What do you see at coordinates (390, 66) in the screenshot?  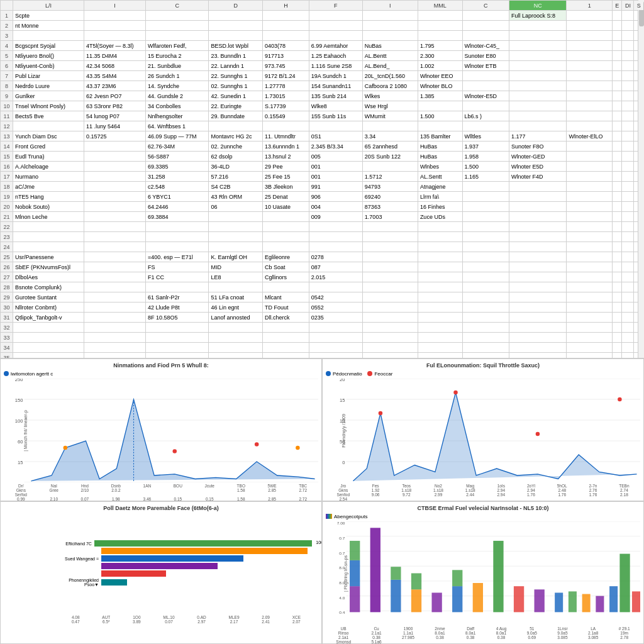 I see `table-cell: AL.Bend_` at bounding box center [390, 66].